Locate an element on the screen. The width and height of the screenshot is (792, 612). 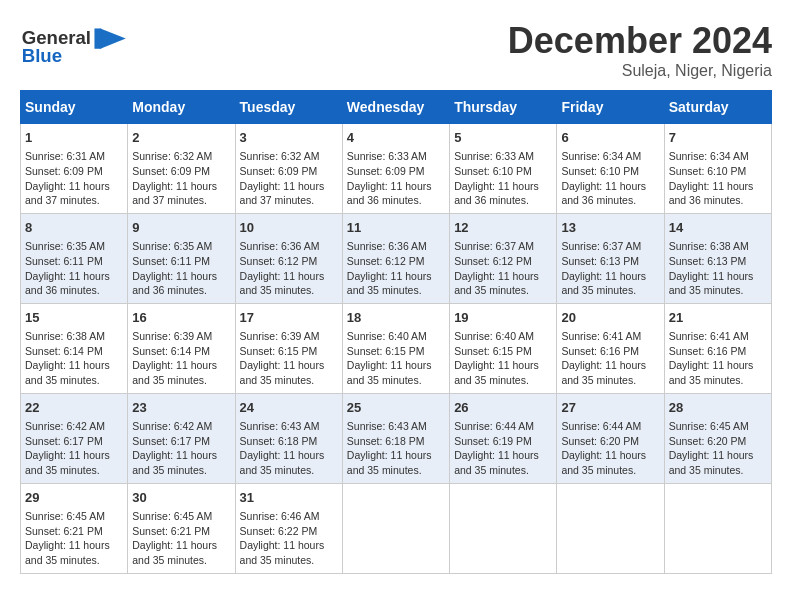
day-number: 12 is located at coordinates (503, 228).